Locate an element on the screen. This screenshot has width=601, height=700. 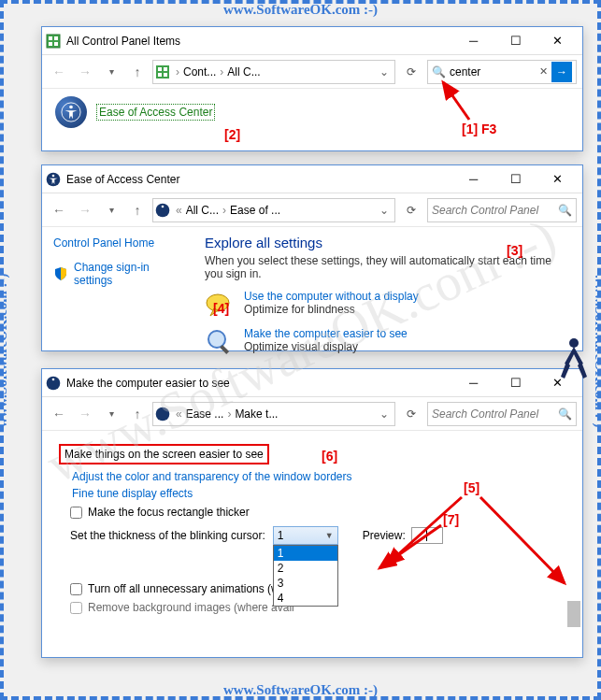
breadcrumb-segment: Make t... is located at coordinates (256, 414).